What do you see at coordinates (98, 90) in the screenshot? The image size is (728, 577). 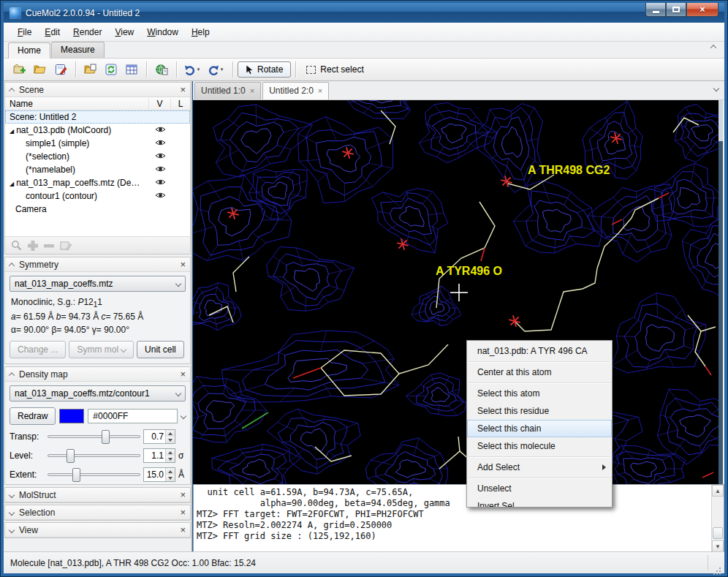 I see `scene-panel-header: Scene ×` at bounding box center [98, 90].